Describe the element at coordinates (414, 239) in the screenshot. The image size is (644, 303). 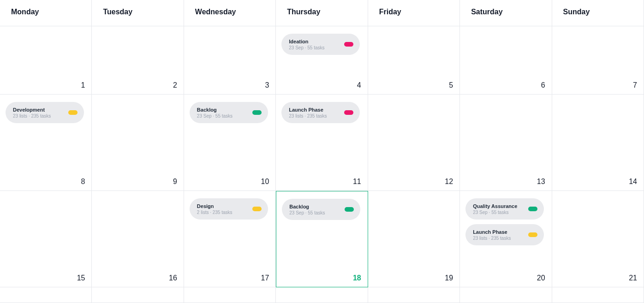
I see `day-cell: 19` at that location.